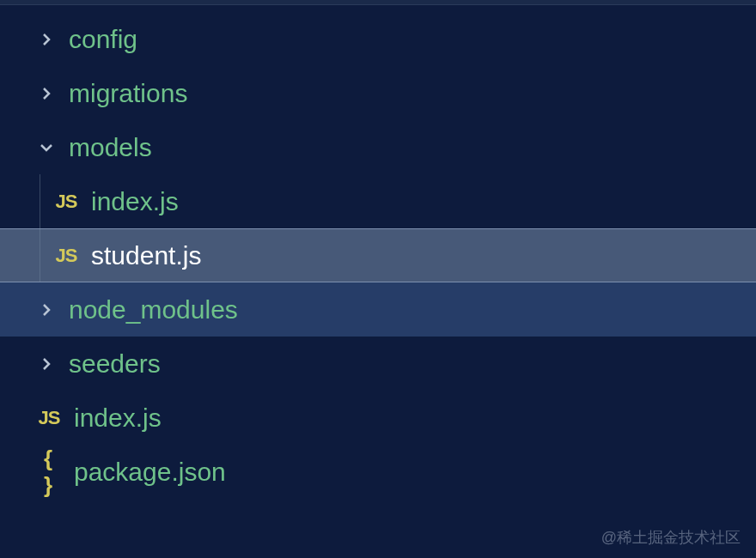  Describe the element at coordinates (378, 364) in the screenshot. I see `folder-seeders: seeders` at that location.